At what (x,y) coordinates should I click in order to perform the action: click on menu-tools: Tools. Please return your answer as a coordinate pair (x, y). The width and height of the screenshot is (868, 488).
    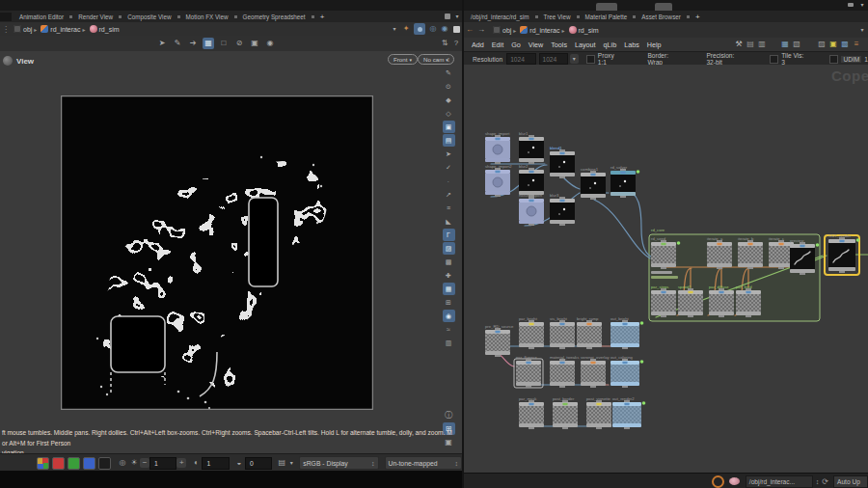
    Looking at the image, I should click on (559, 44).